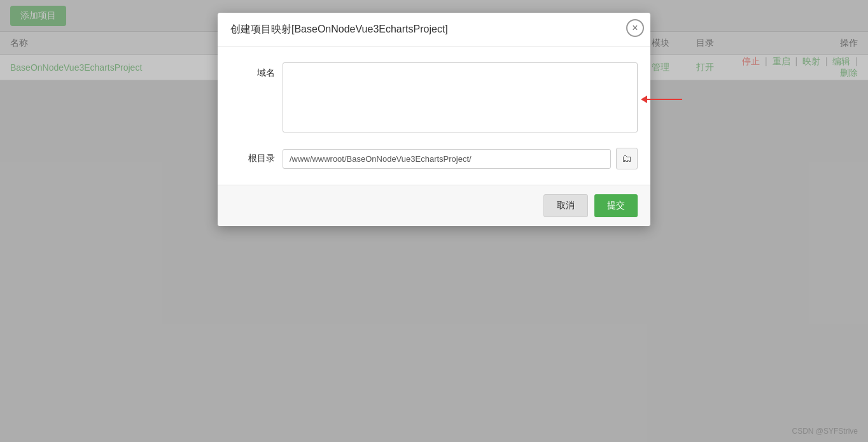 The height and width of the screenshot is (442, 868). What do you see at coordinates (460, 99) in the screenshot?
I see `domain-control-wrap: 每行填写一个域名，默认为80端口 泛解析添加方法 *.domain.com 如另…` at bounding box center [460, 99].